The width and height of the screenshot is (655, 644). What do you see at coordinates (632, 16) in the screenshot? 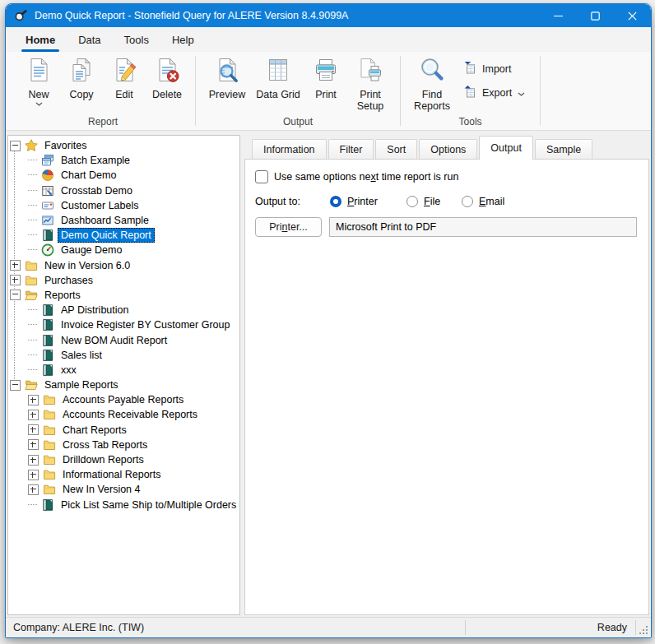
I see `close-button` at bounding box center [632, 16].